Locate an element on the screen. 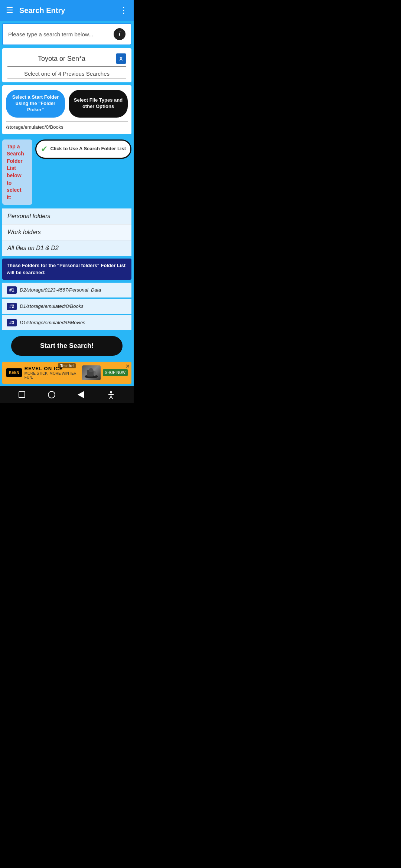  main-content: Please type a search term below... i X S… is located at coordinates (67, 203).